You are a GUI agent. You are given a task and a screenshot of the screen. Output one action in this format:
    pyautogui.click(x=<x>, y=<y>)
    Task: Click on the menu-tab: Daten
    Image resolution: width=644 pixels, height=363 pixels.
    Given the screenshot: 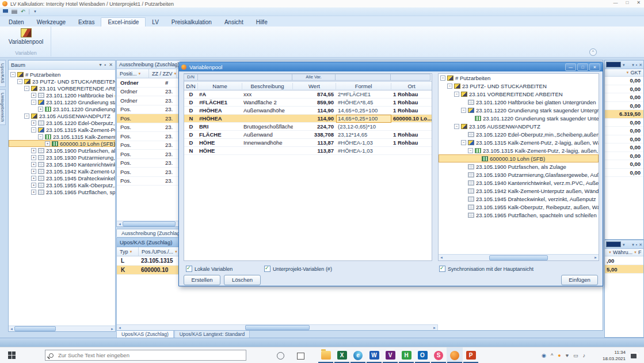 What is the action you would take?
    pyautogui.click(x=16, y=22)
    